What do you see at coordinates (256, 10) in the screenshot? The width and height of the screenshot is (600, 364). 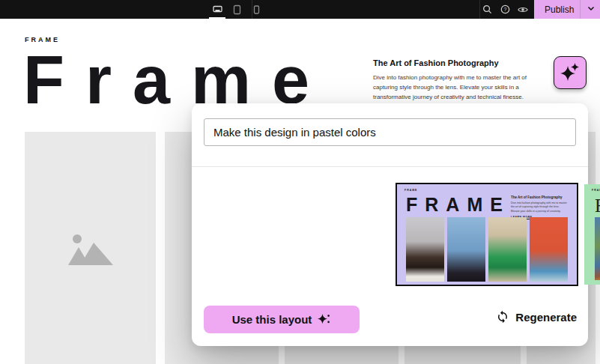 I see `mobile-icon` at bounding box center [256, 10].